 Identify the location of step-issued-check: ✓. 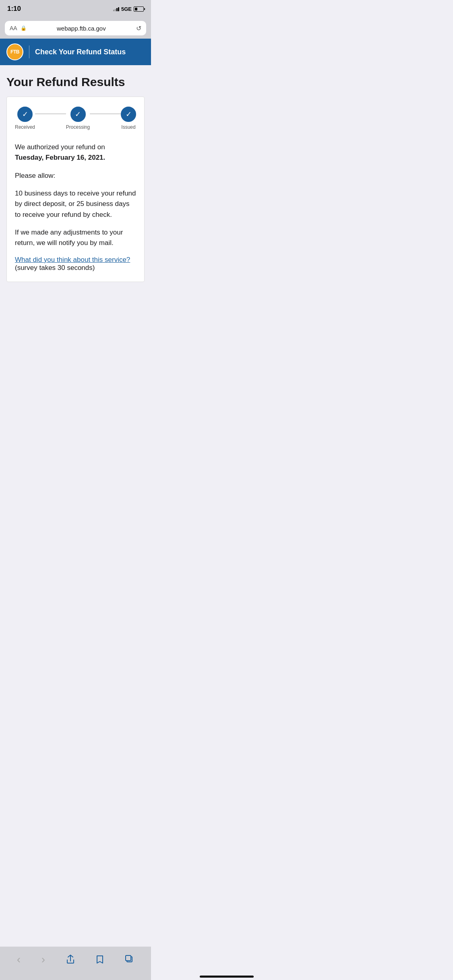
(129, 114).